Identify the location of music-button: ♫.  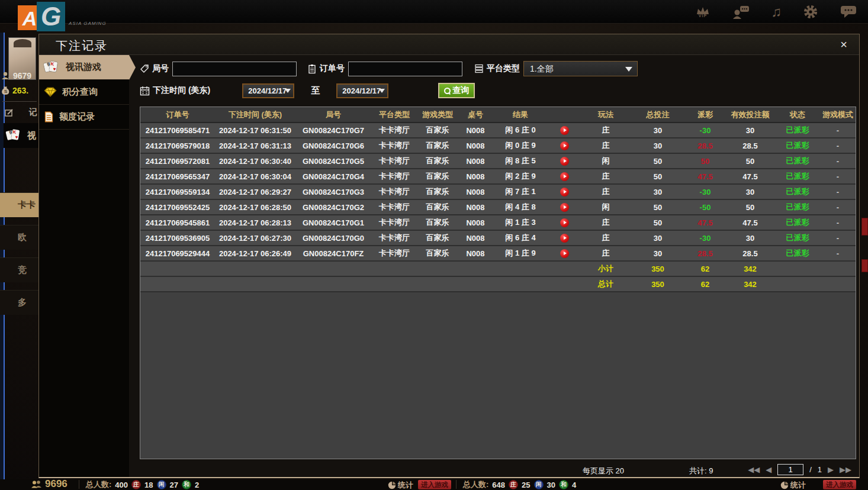
(776, 12).